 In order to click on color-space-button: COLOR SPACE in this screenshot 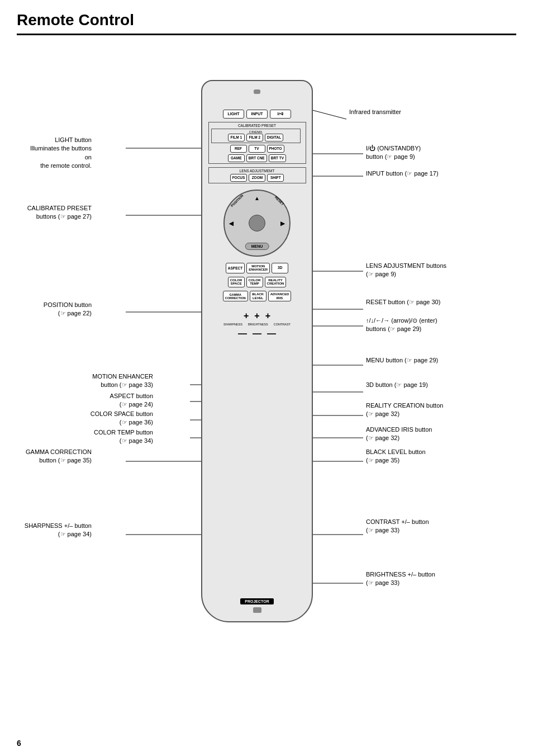, I will do `click(236, 282)`.